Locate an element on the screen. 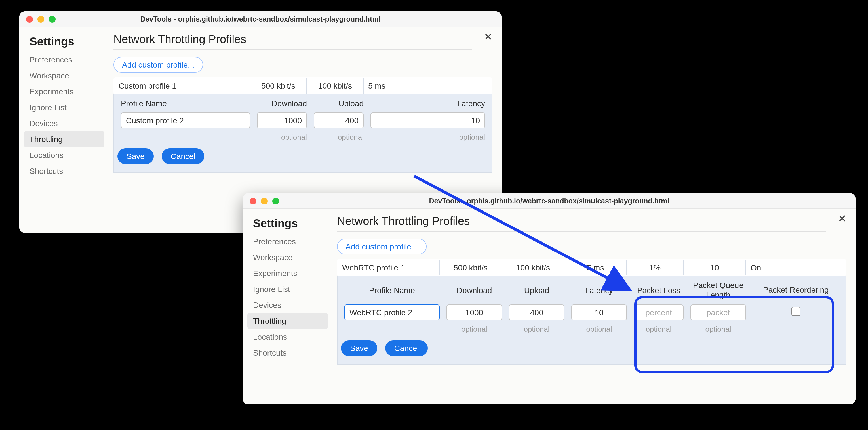 The image size is (868, 430). profile-reorder-cell: On is located at coordinates (796, 268).